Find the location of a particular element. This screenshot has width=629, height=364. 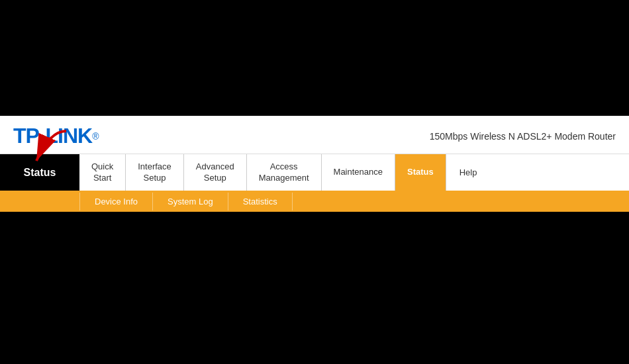

subnav-item-device-info: Device Info is located at coordinates (117, 201).